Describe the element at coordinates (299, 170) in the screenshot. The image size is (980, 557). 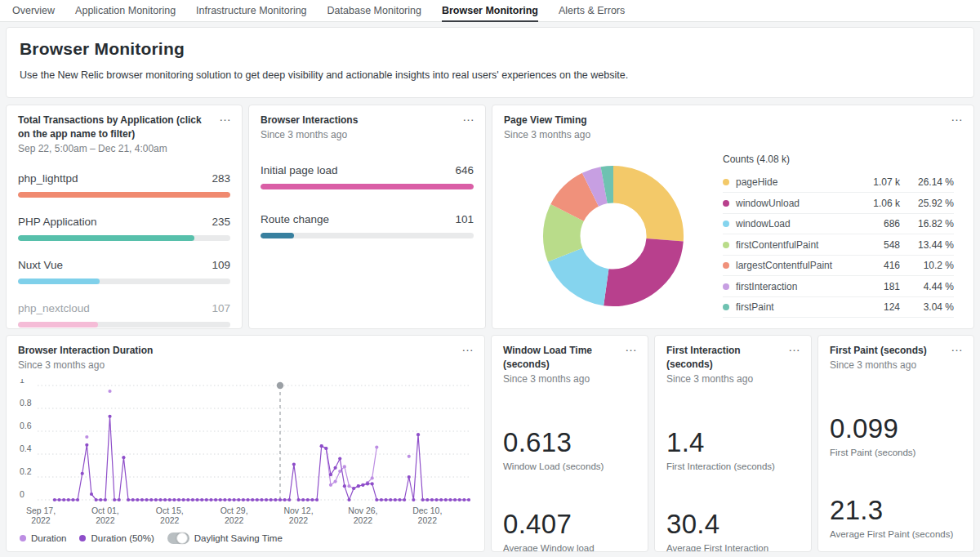
I see `bar-label: Initial page load` at that location.